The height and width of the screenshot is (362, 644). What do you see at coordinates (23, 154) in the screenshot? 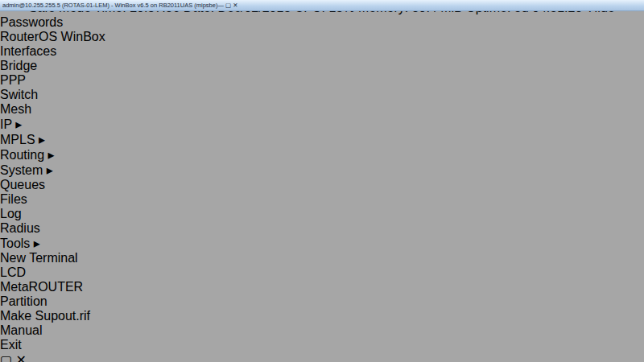
I see `sidebar-item-label: Routing` at bounding box center [23, 154].